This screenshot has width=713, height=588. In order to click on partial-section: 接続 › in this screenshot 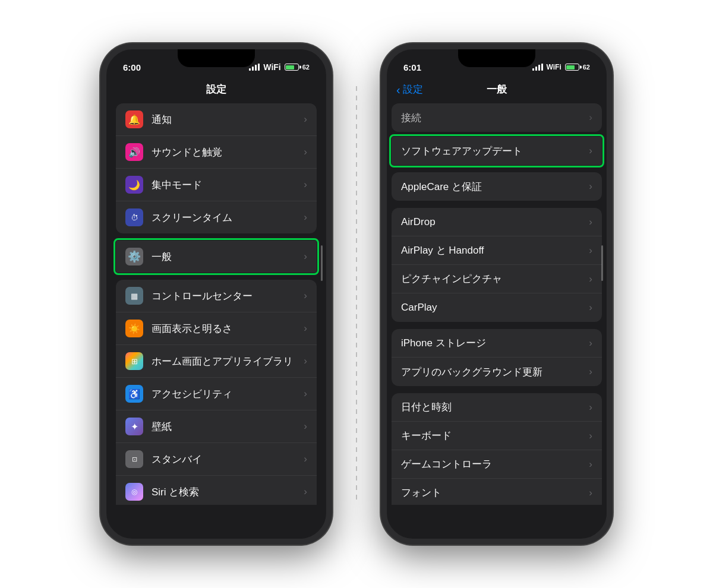, I will do `click(497, 118)`.